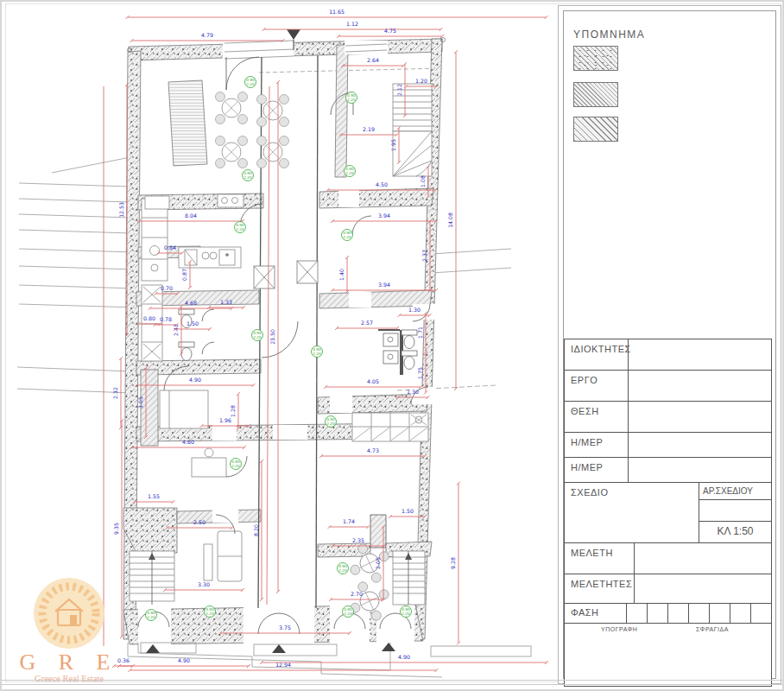 The width and height of the screenshot is (784, 691). I want to click on dimension-label: 1.28, so click(233, 411).